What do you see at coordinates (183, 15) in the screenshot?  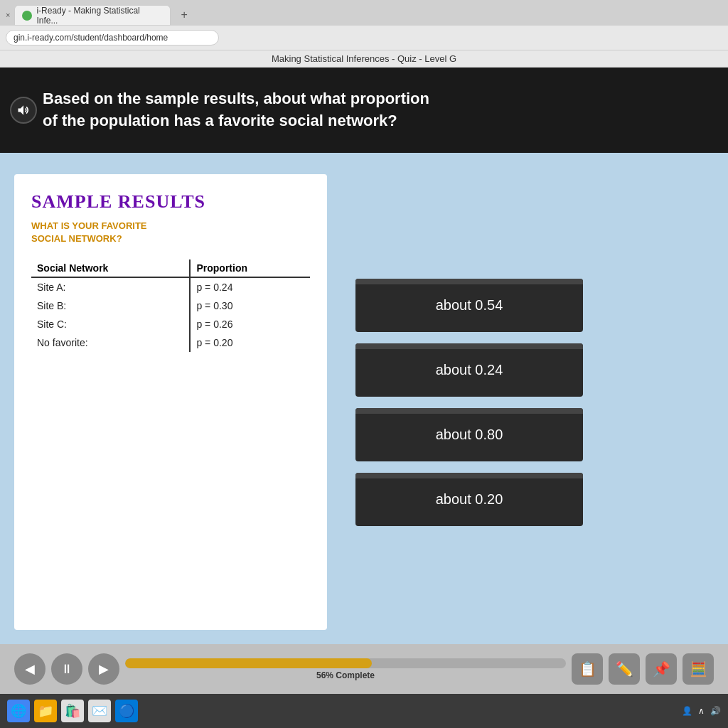 I see `new-tab-button: +` at bounding box center [183, 15].